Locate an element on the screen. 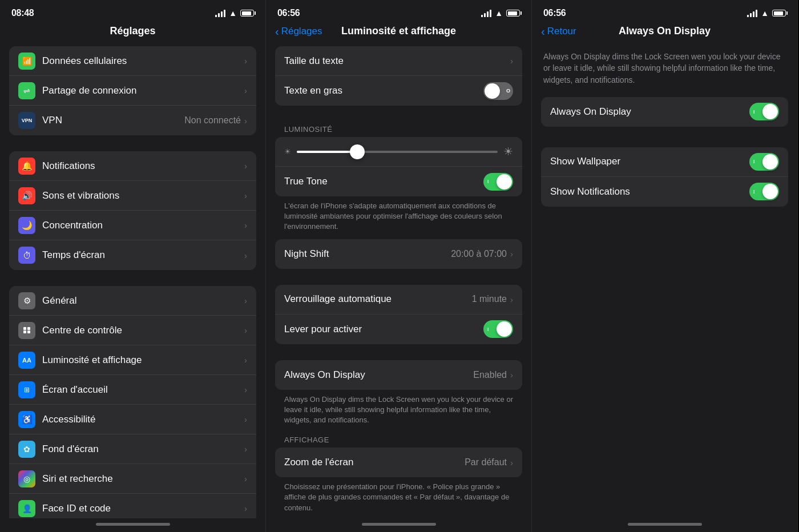 The width and height of the screenshot is (799, 532). brightness-slider is located at coordinates (397, 152).